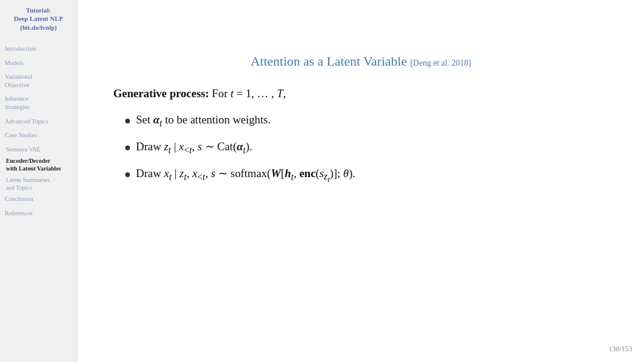 The image size is (644, 362). Describe the element at coordinates (367, 175) in the screenshot. I see `list-item: Draw xt | zt, x<t, s ∼ softmax(W[ht, enc…` at that location.